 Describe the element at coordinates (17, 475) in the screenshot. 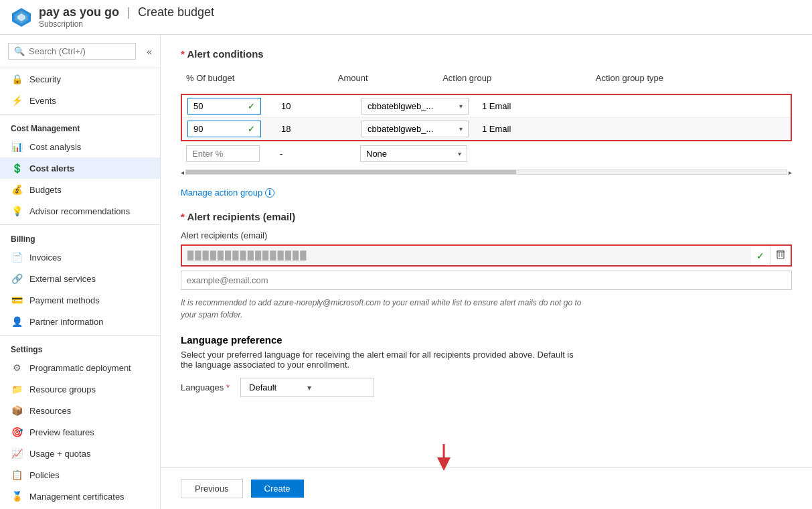

I see `policies-icon: 📋` at that location.